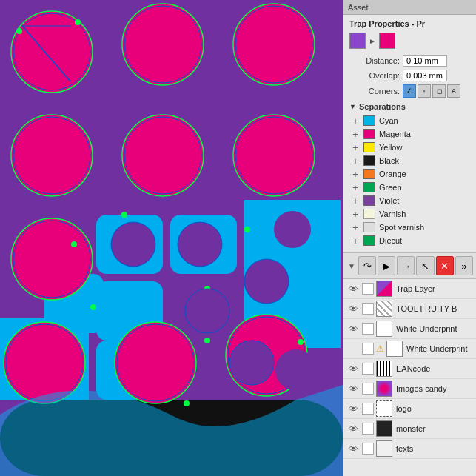  Describe the element at coordinates (410, 369) in the screenshot. I see `layer-item: 👁 EANcode` at that location.